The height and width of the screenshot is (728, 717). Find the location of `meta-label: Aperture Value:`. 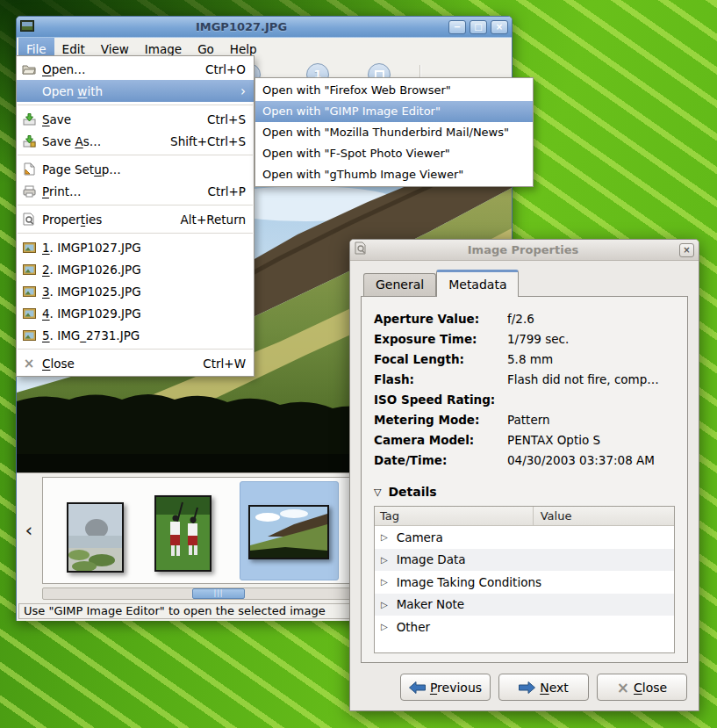

meta-label: Aperture Value: is located at coordinates (441, 320).